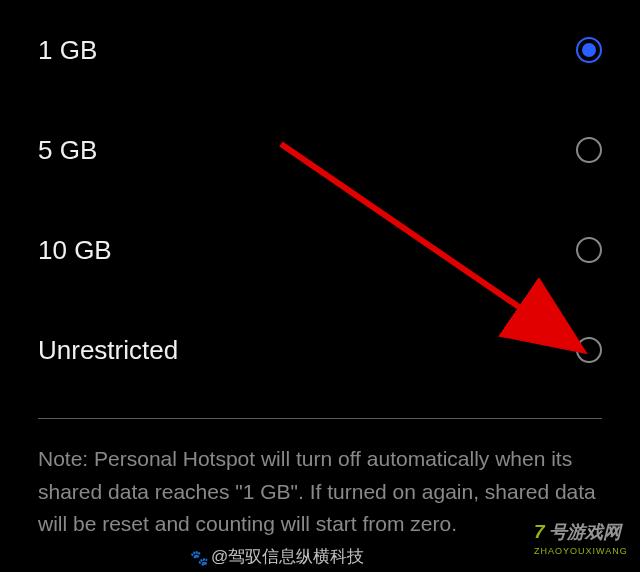 The width and height of the screenshot is (640, 572). I want to click on radio-10gb, so click(589, 250).